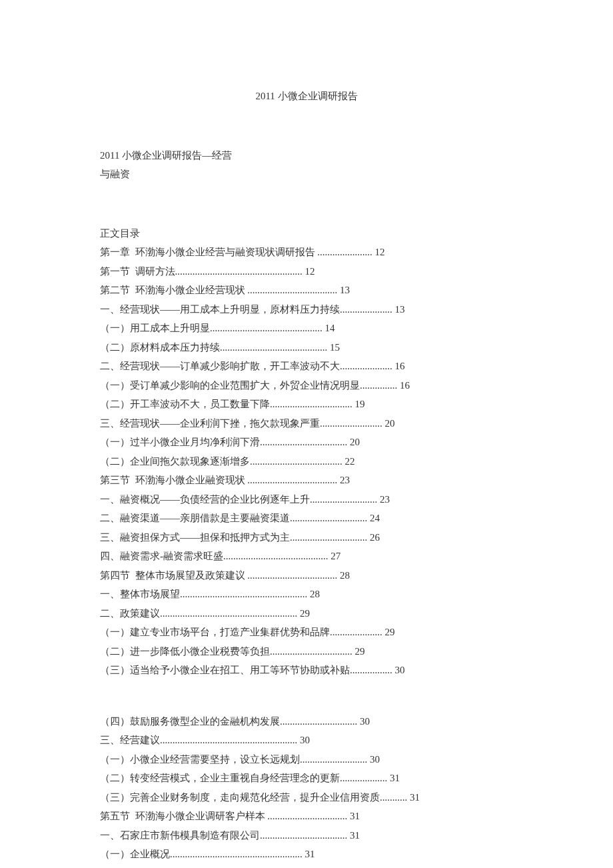 This screenshot has height=868, width=613. What do you see at coordinates (306, 721) in the screenshot?
I see `toc-entry: （四）鼓励服务微型企业的金融机构发展......................…` at bounding box center [306, 721].